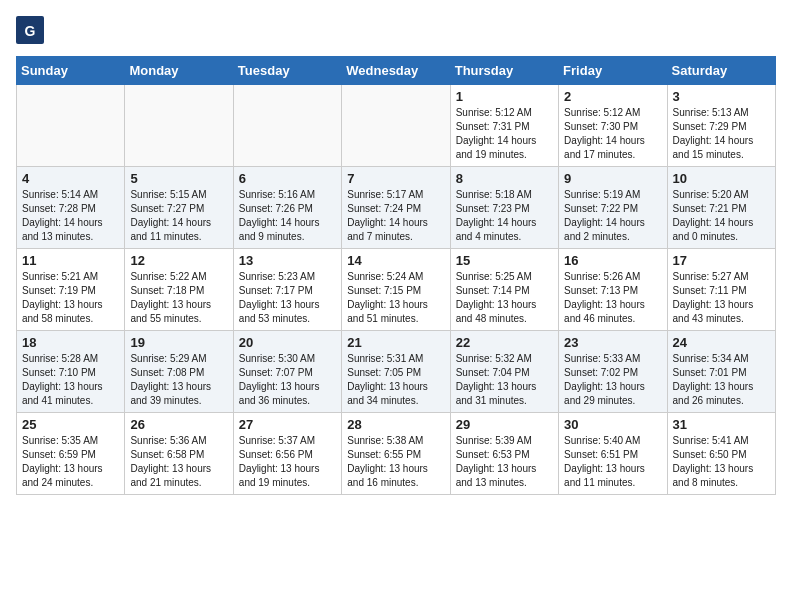 The height and width of the screenshot is (612, 792). Describe the element at coordinates (70, 342) in the screenshot. I see `day-number: 18` at that location.